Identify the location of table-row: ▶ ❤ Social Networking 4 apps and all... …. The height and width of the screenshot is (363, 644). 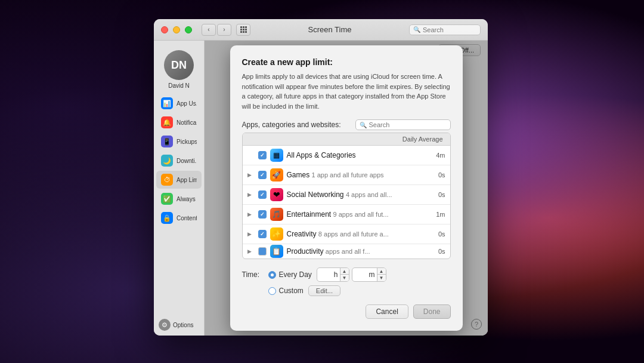
(346, 195).